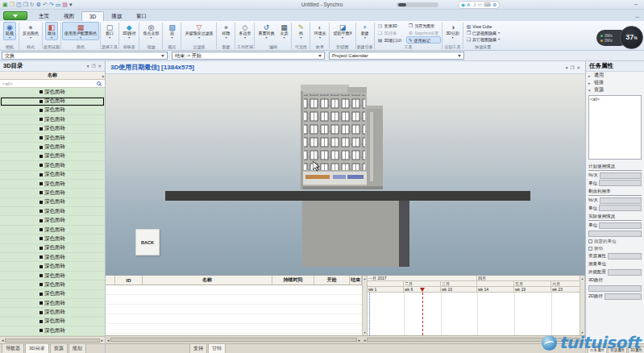  Describe the element at coordinates (13, 348) in the screenshot. I see `tab-导航器: 导航器` at that location.